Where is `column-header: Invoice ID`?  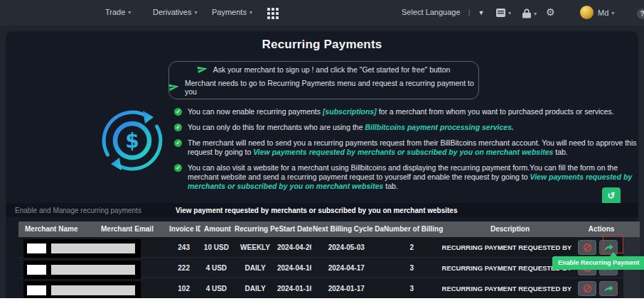
column-header: Invoice ID is located at coordinates (185, 229).